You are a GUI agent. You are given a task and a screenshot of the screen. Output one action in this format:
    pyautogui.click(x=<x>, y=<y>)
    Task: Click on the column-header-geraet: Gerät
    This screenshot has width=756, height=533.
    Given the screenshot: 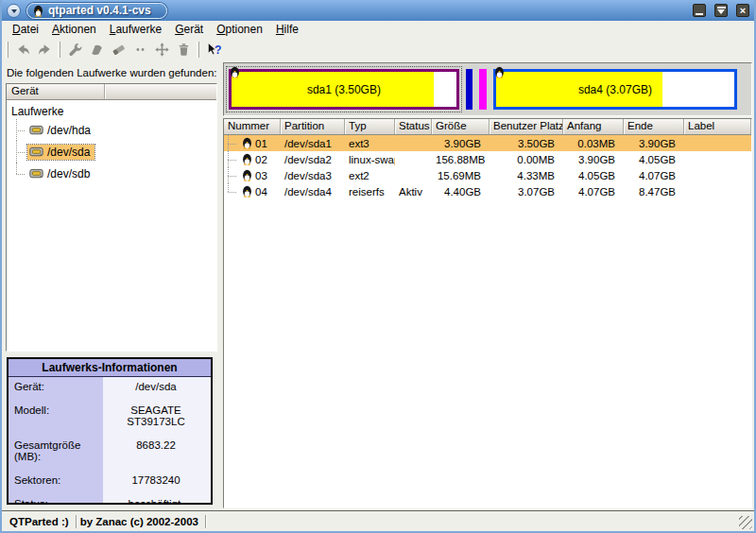 What is the action you would take?
    pyautogui.click(x=56, y=92)
    